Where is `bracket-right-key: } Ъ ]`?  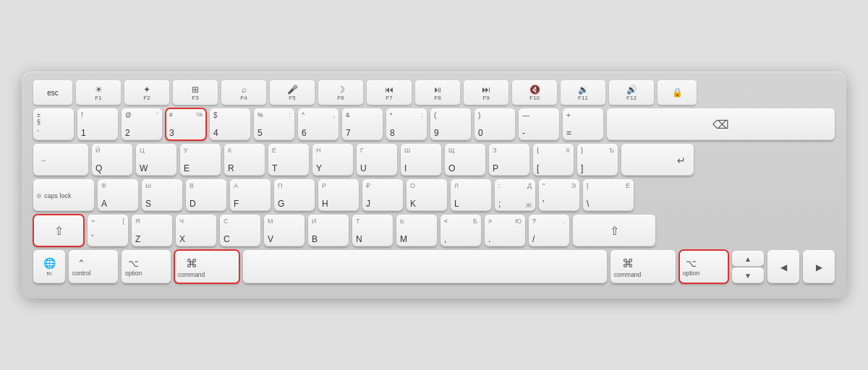 bracket-right-key: } Ъ ] is located at coordinates (597, 160).